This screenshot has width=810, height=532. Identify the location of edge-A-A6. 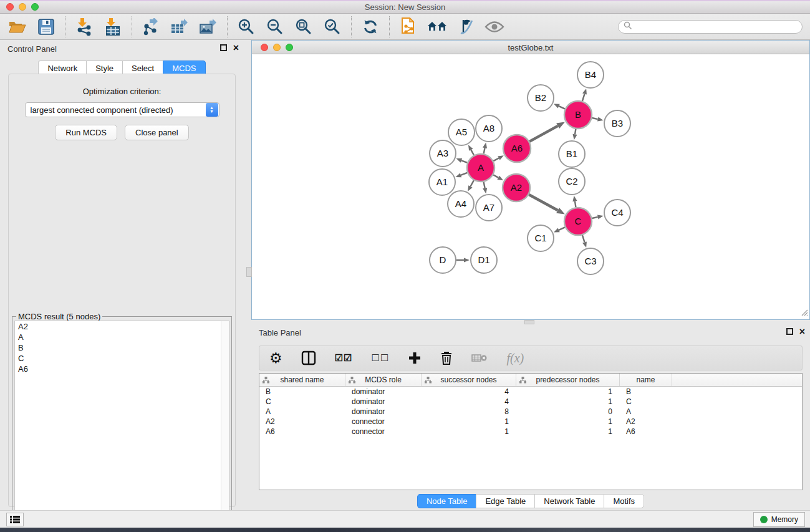
(496, 160).